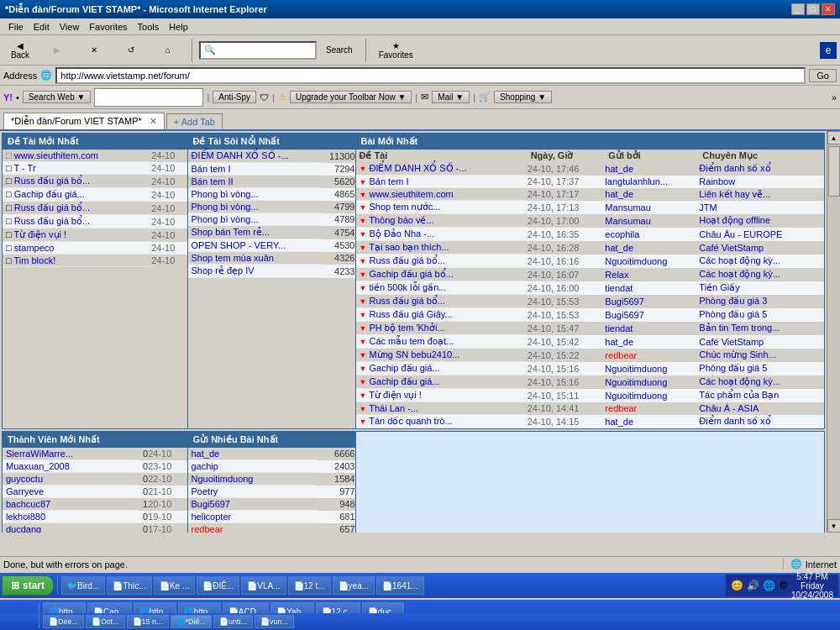  I want to click on close-button: ✕, so click(828, 9).